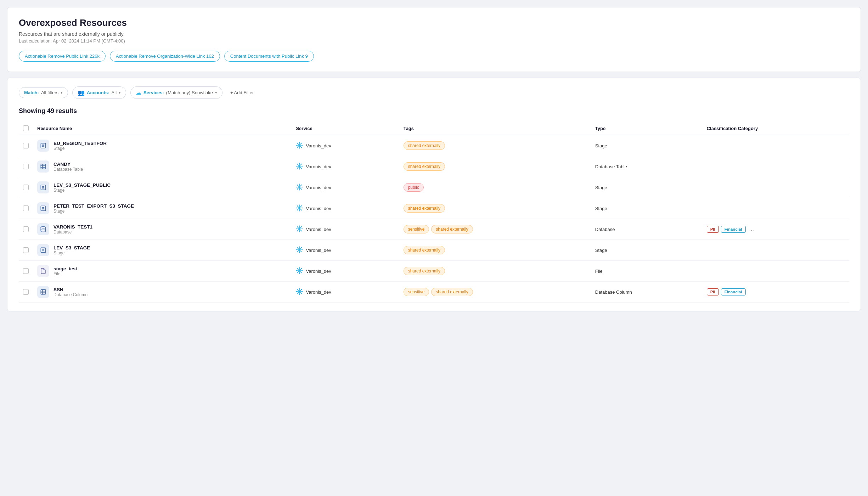 Image resolution: width=868 pixels, height=496 pixels. I want to click on table-row: LEV_S3_STAGE_PUBLICStageVaronis_devpubli…, so click(434, 188).